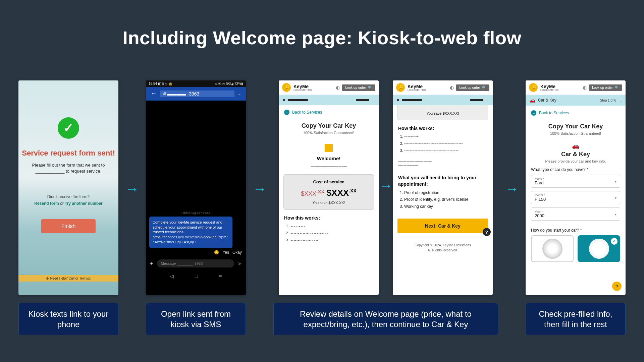 The width and height of the screenshot is (644, 362). I want to click on back-arrow-icon: ←, so click(154, 94).